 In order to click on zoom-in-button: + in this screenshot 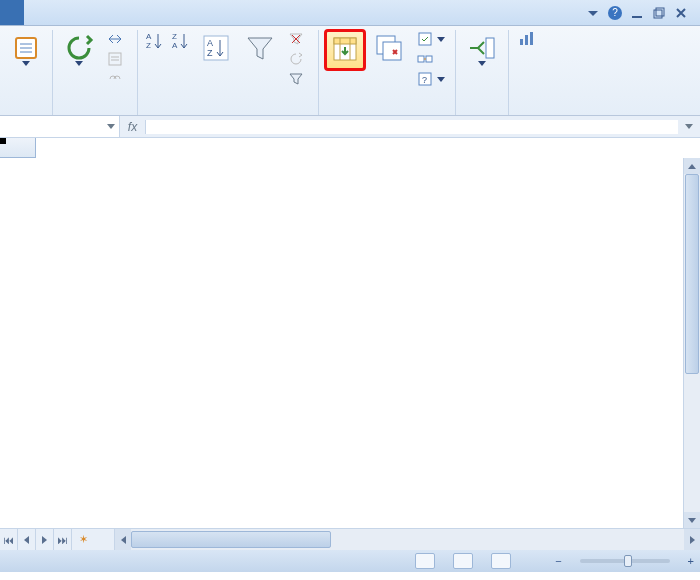, I will do `click(691, 561)`.